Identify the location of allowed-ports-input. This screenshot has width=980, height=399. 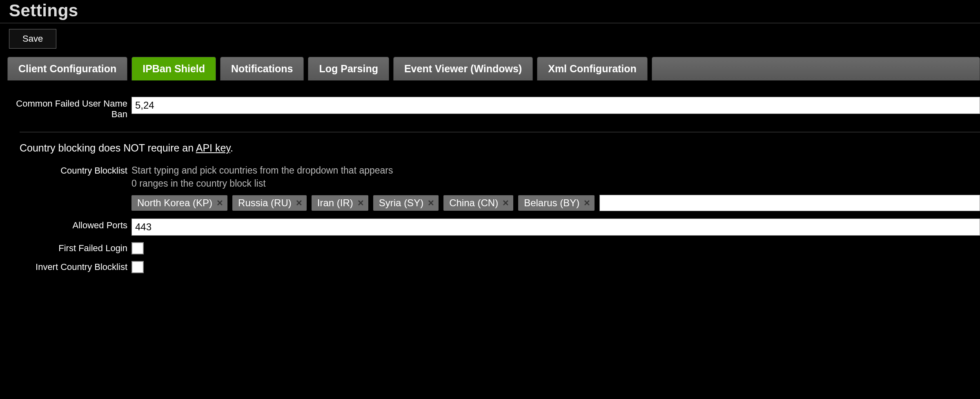
(556, 227).